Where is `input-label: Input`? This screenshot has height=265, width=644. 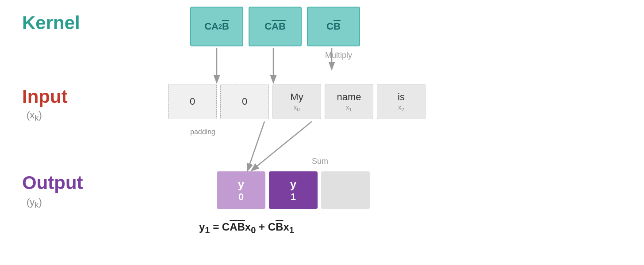 input-label: Input is located at coordinates (45, 97).